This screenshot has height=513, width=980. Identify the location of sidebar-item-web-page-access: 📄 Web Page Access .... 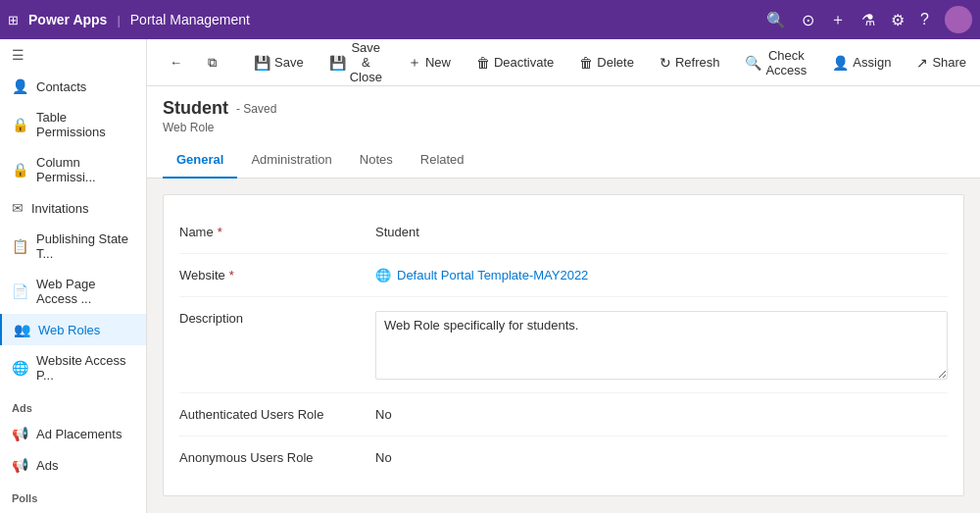
(73, 291).